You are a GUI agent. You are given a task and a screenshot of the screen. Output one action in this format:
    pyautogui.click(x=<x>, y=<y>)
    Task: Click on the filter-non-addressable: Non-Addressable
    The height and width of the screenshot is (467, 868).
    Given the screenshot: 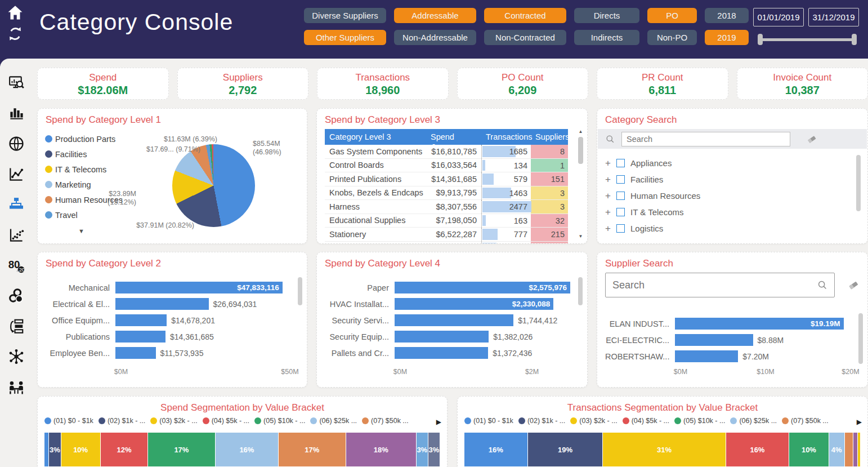 What is the action you would take?
    pyautogui.click(x=435, y=37)
    